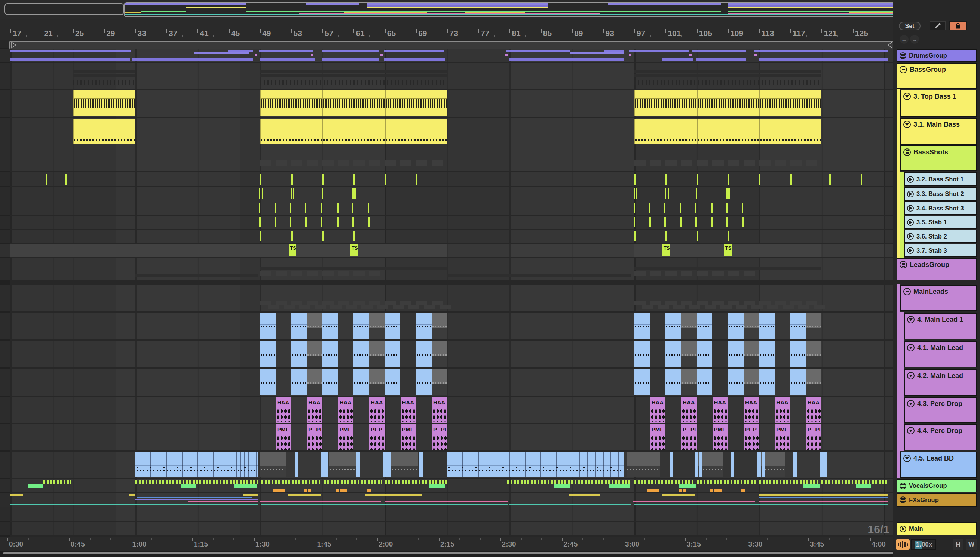 This screenshot has height=557, width=980. What do you see at coordinates (447, 382) in the screenshot?
I see `track-lane-4-2-main-lead` at bounding box center [447, 382].